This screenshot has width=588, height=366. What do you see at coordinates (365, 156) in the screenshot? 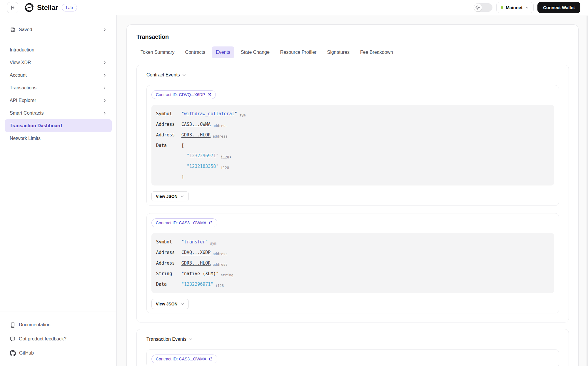
I see `array-item: "1232296971"i128,` at bounding box center [365, 156].